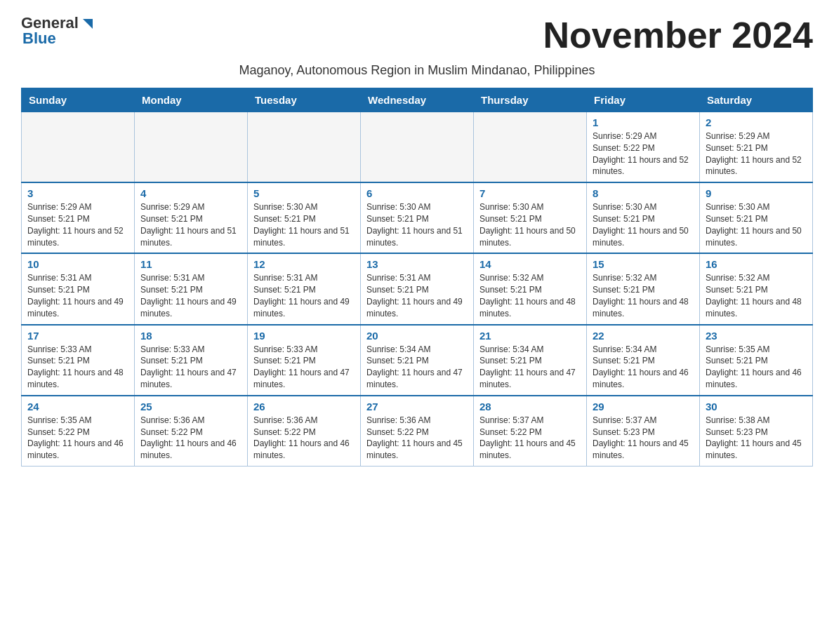 This screenshot has height=644, width=834. Describe the element at coordinates (417, 264) in the screenshot. I see `day-number: 13` at that location.